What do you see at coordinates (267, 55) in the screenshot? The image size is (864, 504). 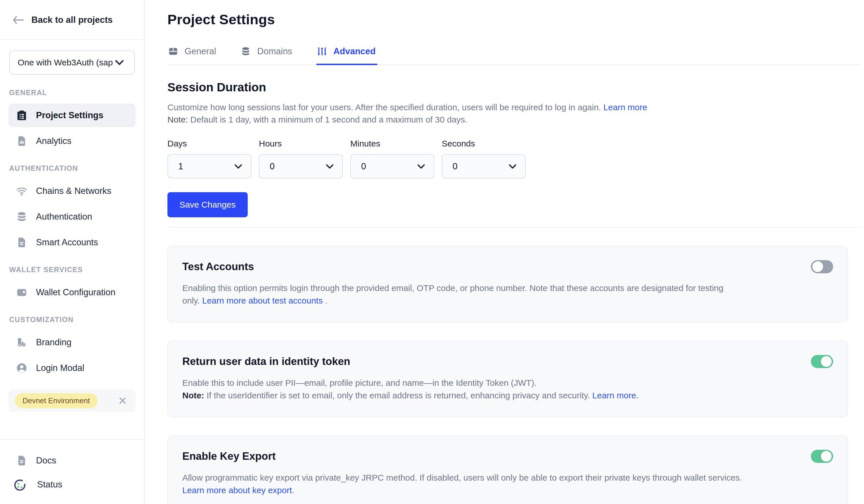 I see `tab-domains: Domains` at bounding box center [267, 55].